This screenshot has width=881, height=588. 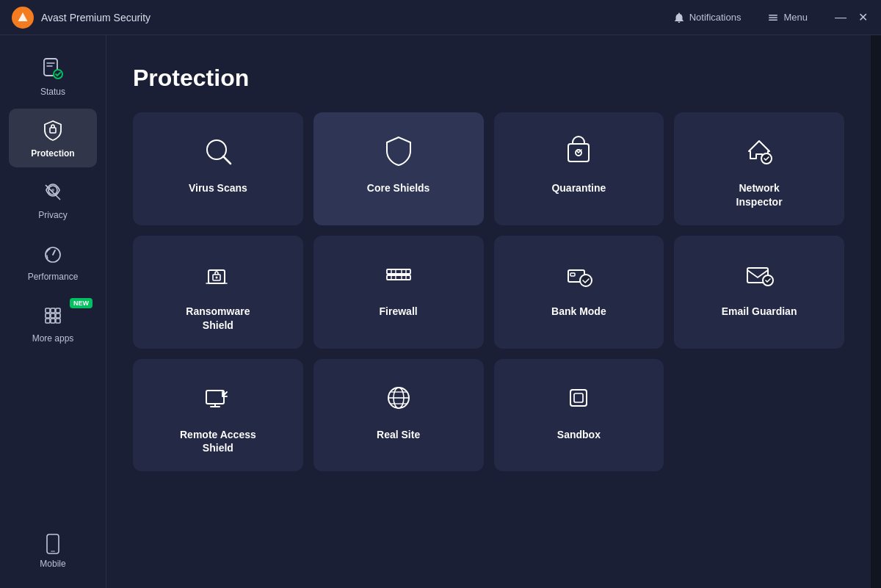 What do you see at coordinates (53, 261) in the screenshot?
I see `sidebar-item-performance: Performance` at bounding box center [53, 261].